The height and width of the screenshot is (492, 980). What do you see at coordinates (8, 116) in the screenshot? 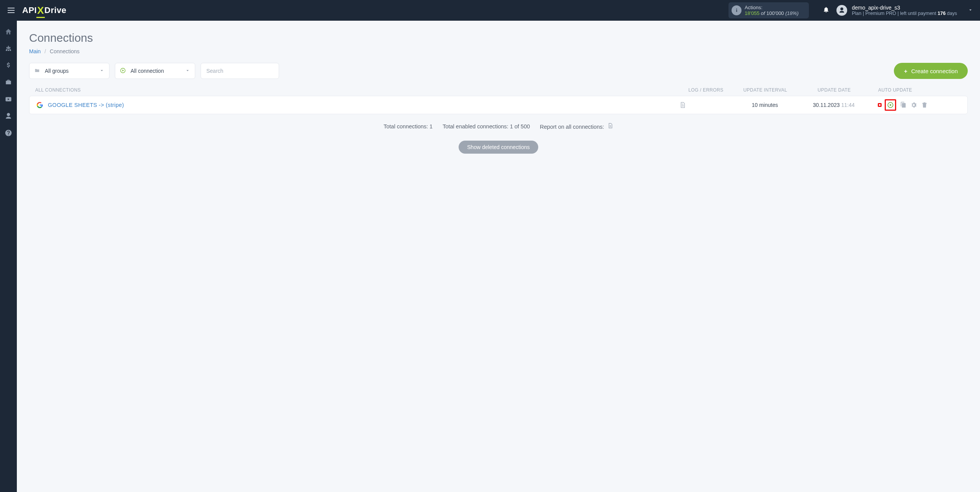
I see `user-icon` at bounding box center [8, 116].